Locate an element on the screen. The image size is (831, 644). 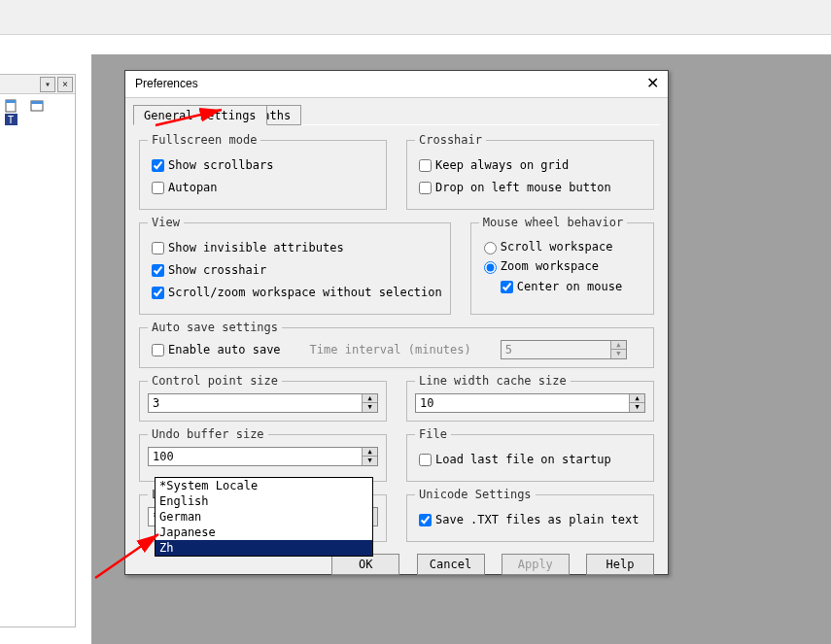
chk-drop-on-left: Drop on left mouse button is located at coordinates (531, 188).